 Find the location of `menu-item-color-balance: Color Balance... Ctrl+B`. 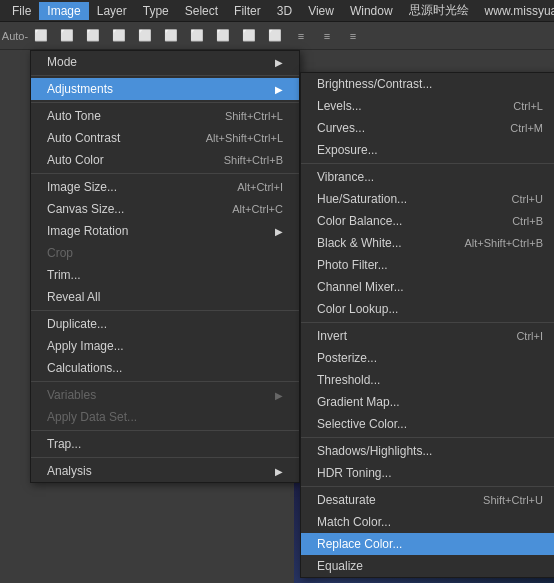

menu-item-color-balance: Color Balance... Ctrl+B is located at coordinates (428, 221).